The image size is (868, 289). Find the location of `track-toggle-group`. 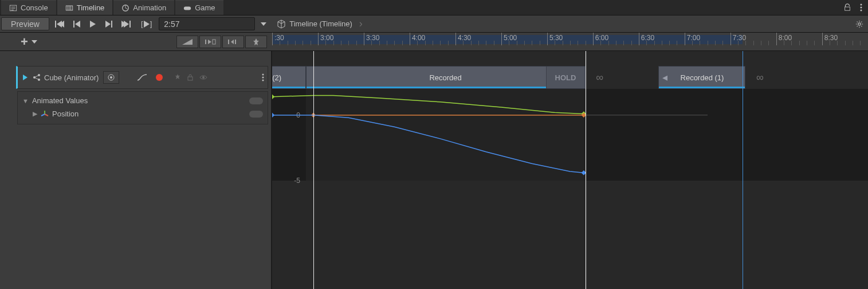

track-toggle-group is located at coordinates (191, 77).